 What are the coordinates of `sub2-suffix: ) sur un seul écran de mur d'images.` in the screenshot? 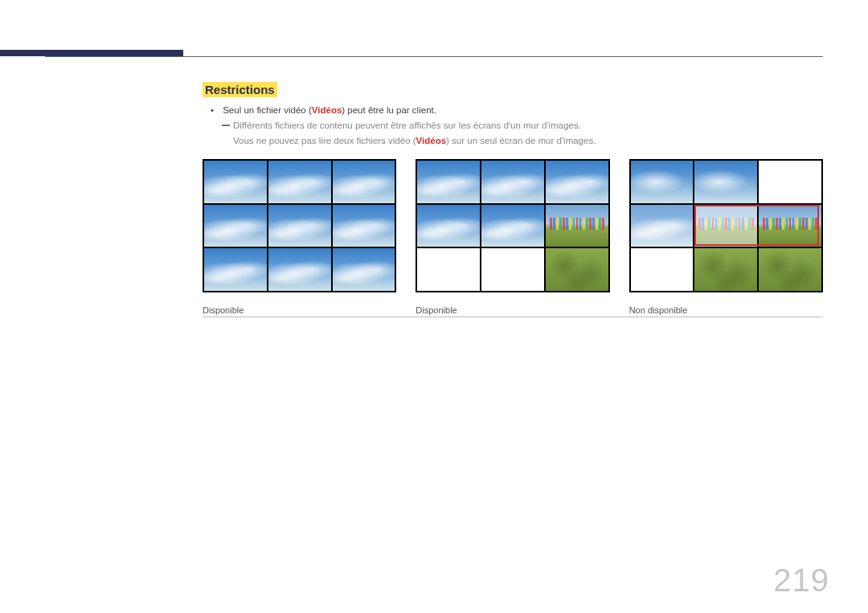 It's located at (521, 141).